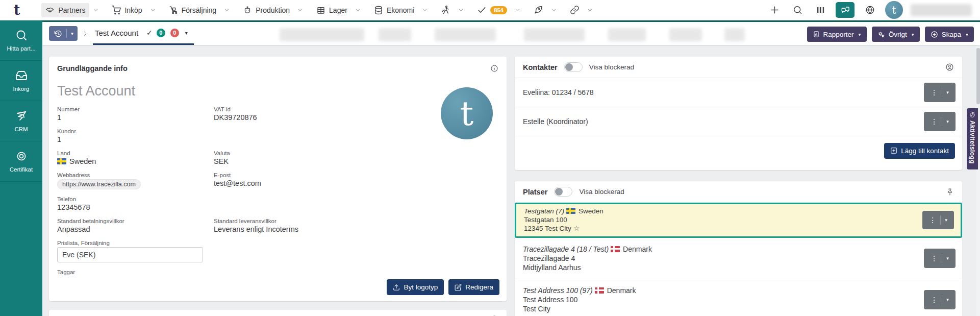  I want to click on pricelist-input, so click(130, 255).